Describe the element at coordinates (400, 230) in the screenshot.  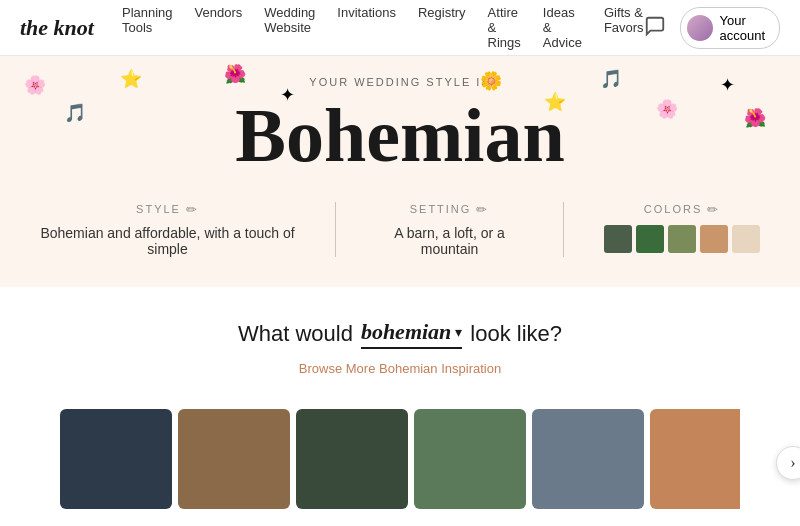
I see `hero-attributes: STYLE ✏ Bohemian and affordable, with a …` at that location.